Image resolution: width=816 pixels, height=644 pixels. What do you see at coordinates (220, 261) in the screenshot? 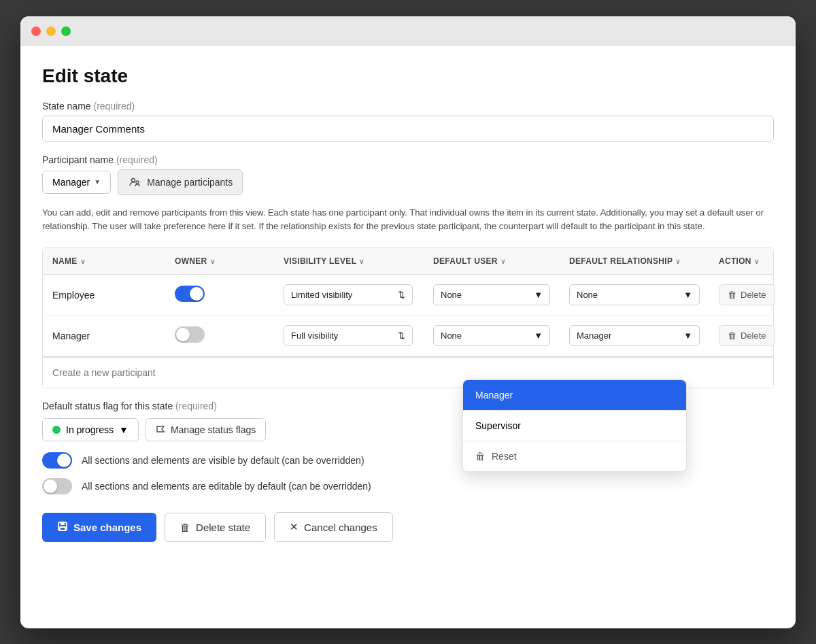
I see `col-owner: OWNER ∨` at bounding box center [220, 261].